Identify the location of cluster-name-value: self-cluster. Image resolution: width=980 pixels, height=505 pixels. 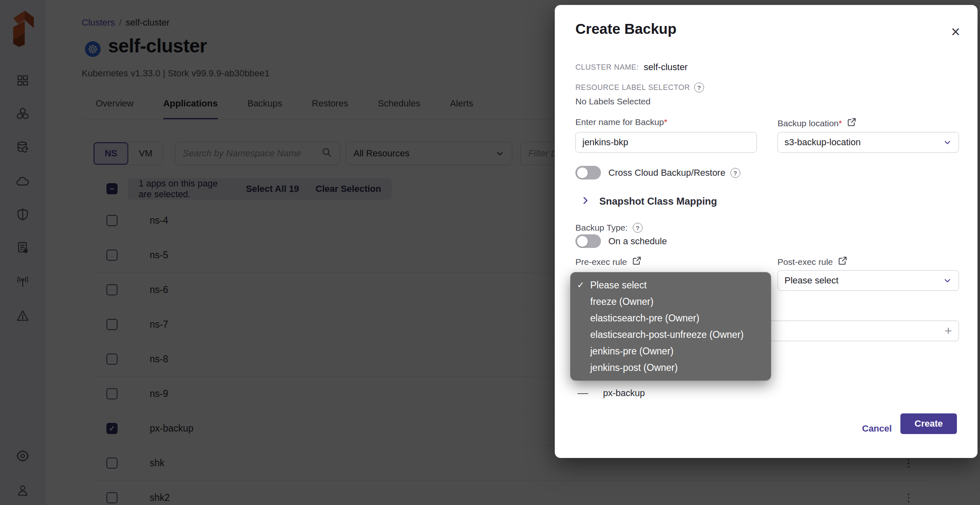
(666, 67).